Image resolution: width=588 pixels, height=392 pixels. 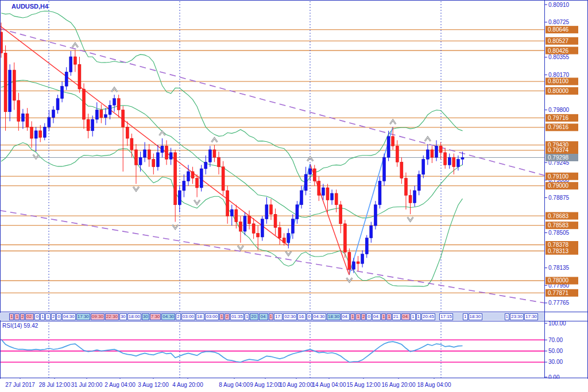 I want to click on object-time-tag: 02:, so click(x=30, y=317).